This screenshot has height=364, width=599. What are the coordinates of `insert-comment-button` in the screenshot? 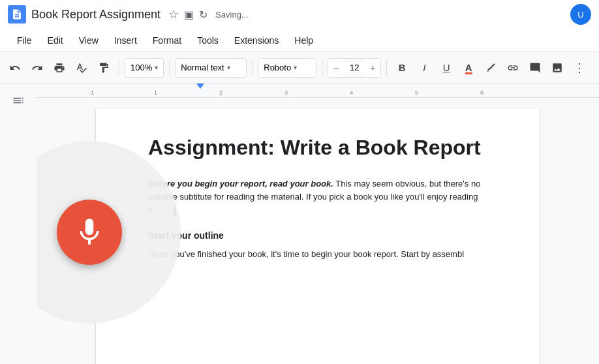 It's located at (535, 68).